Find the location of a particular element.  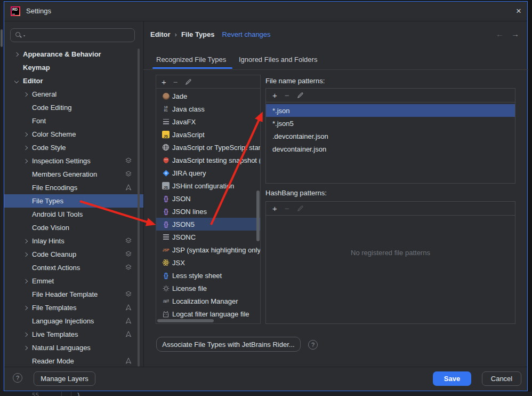

java-class-icon: 1001 is located at coordinates (166, 109).